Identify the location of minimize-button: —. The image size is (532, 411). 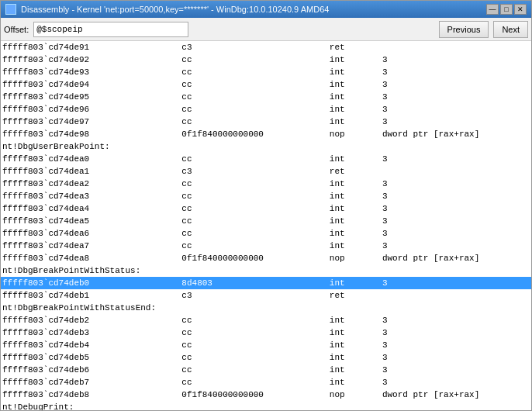
(492, 9).